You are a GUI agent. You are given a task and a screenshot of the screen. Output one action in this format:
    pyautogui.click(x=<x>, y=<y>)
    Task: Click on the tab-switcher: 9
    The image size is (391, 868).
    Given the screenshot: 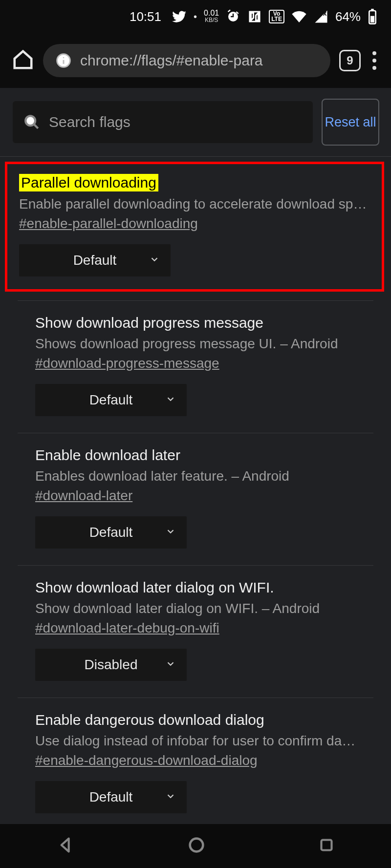 What is the action you would take?
    pyautogui.click(x=350, y=61)
    